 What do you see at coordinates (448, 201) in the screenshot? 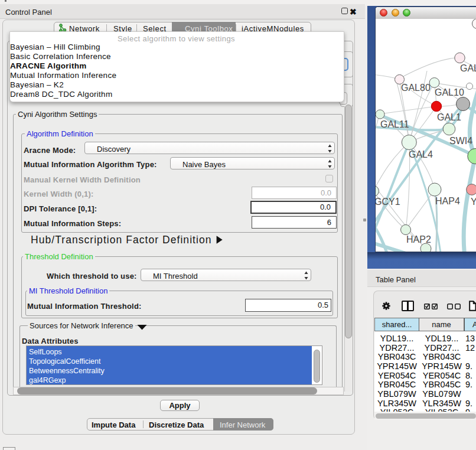
I see `svg-text: HAP4` at bounding box center [448, 201].